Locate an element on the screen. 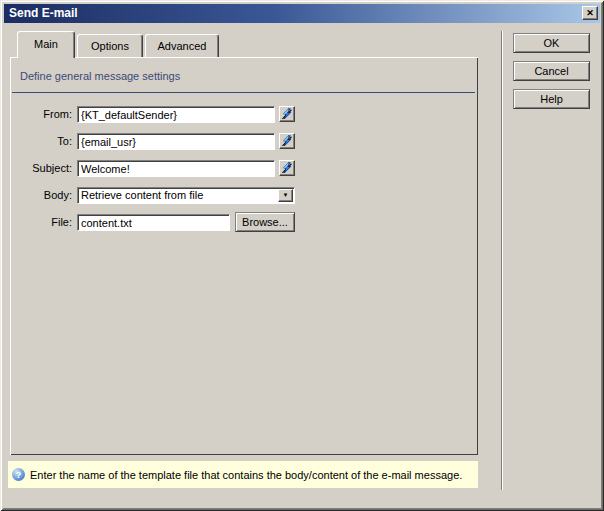 The width and height of the screenshot is (604, 511). to-input is located at coordinates (176, 142).